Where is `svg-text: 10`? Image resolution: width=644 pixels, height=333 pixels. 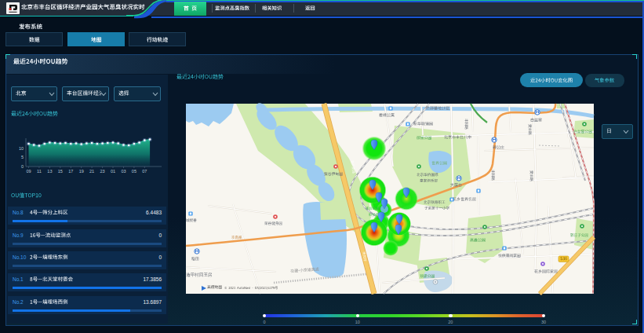
svg-text: 10 is located at coordinates (21, 148).